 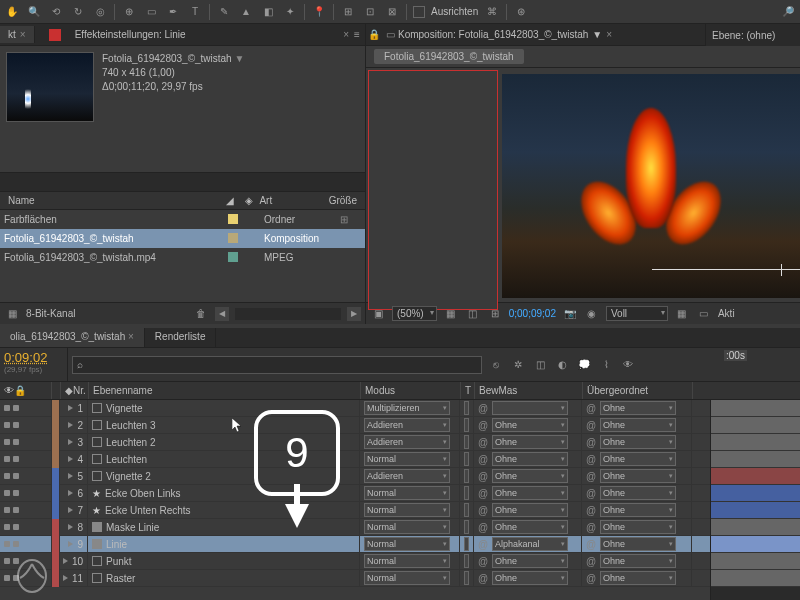 I want to click on trash-icon: 🗑, so click(x=201, y=314).